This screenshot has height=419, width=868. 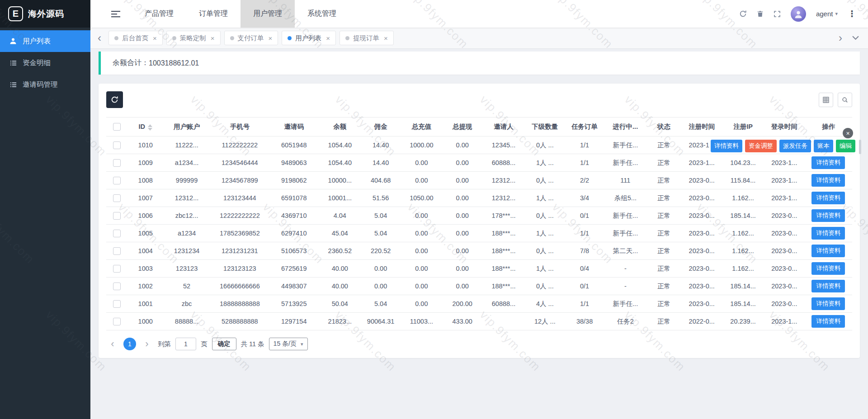 I want to click on table-cell-inviter: 188***..., so click(x=504, y=287).